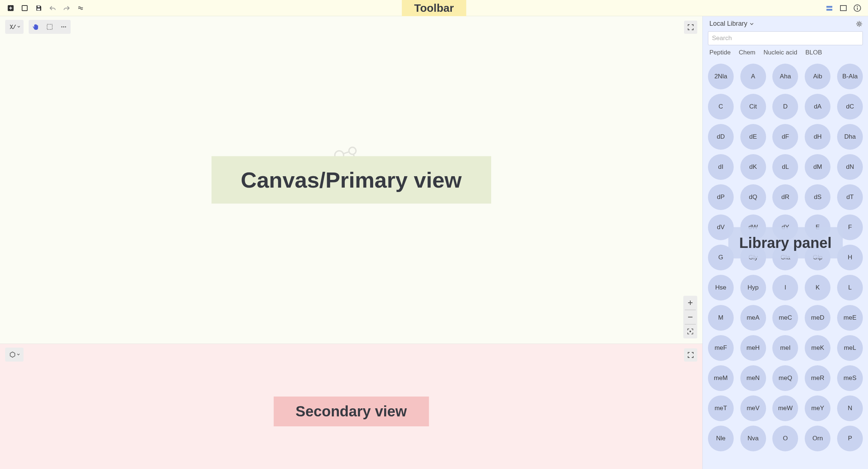 The width and height of the screenshot is (868, 469). Describe the element at coordinates (39, 8) in the screenshot. I see `save-icon` at that location.